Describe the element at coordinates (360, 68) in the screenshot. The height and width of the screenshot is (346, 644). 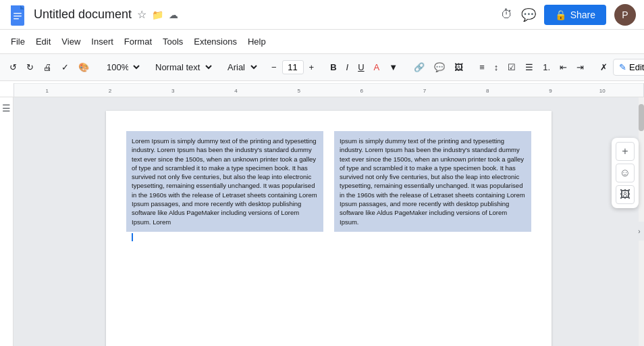
I see `underline-button: U` at that location.